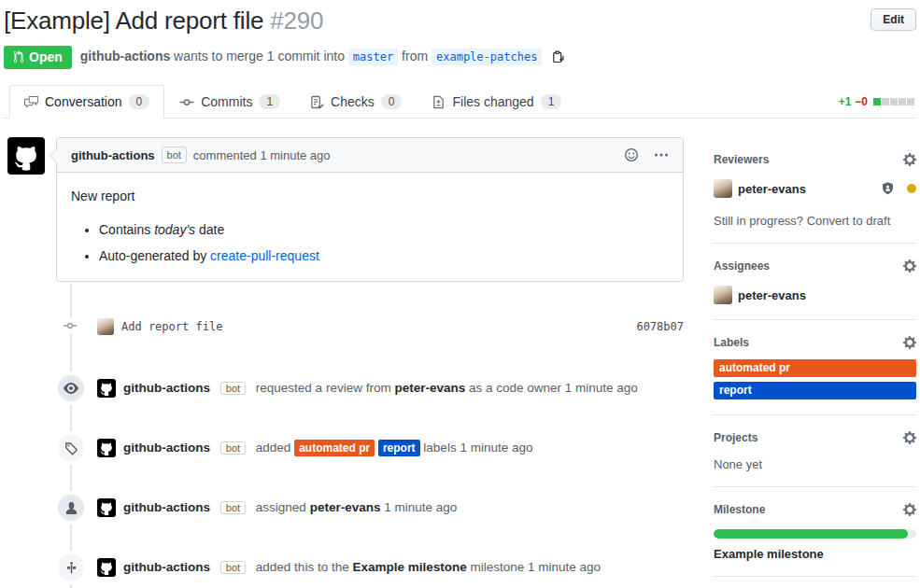  I want to click on section-heading: Projects, so click(814, 438).